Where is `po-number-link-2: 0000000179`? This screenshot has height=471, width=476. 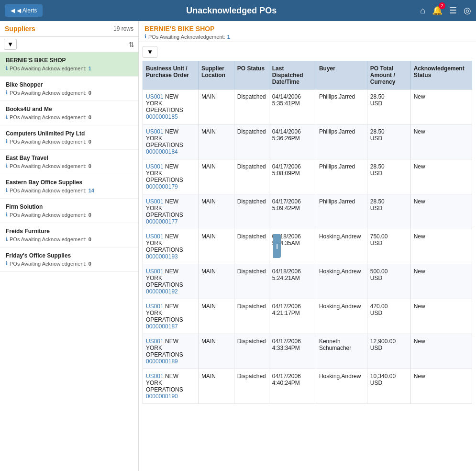
po-number-link-2: 0000000179 is located at coordinates (162, 187).